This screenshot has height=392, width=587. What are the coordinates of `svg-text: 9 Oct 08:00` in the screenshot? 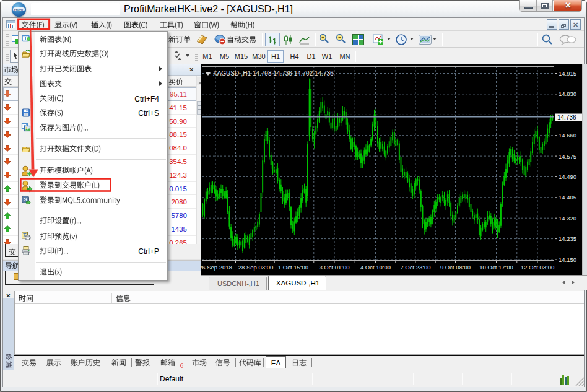 It's located at (456, 268).